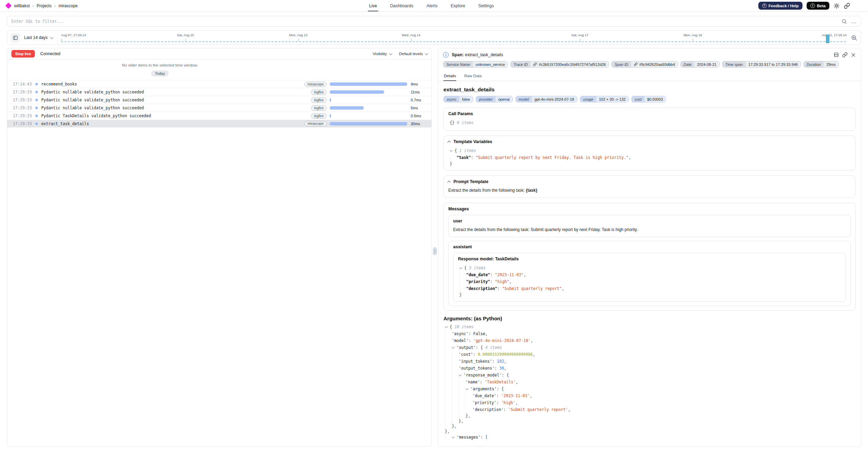 Image resolution: width=868 pixels, height=451 pixels. What do you see at coordinates (844, 21) in the screenshot?
I see `search-icon` at bounding box center [844, 21].